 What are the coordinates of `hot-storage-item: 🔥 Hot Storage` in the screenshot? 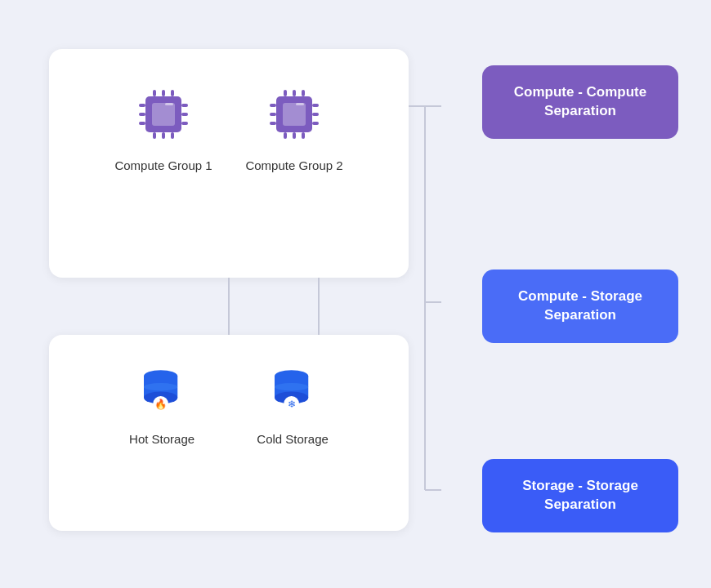 It's located at (162, 403).